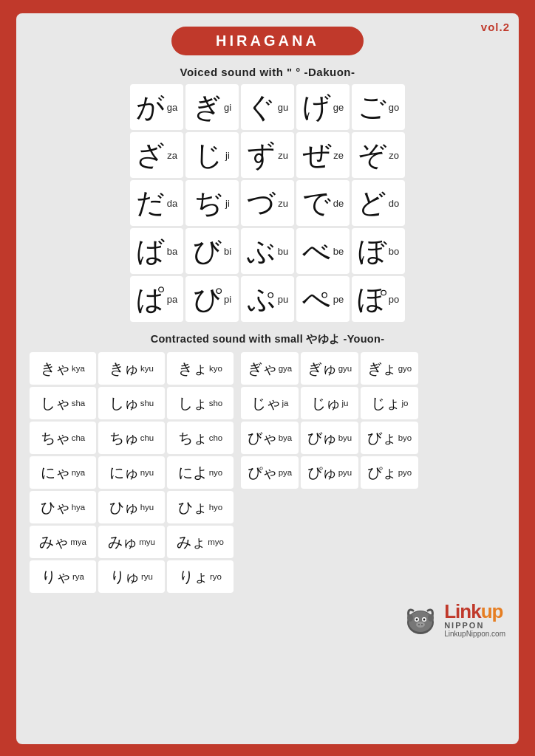 The width and height of the screenshot is (535, 756). What do you see at coordinates (330, 368) in the screenshot?
I see `youon-cell: ぎゅ gyu` at bounding box center [330, 368].